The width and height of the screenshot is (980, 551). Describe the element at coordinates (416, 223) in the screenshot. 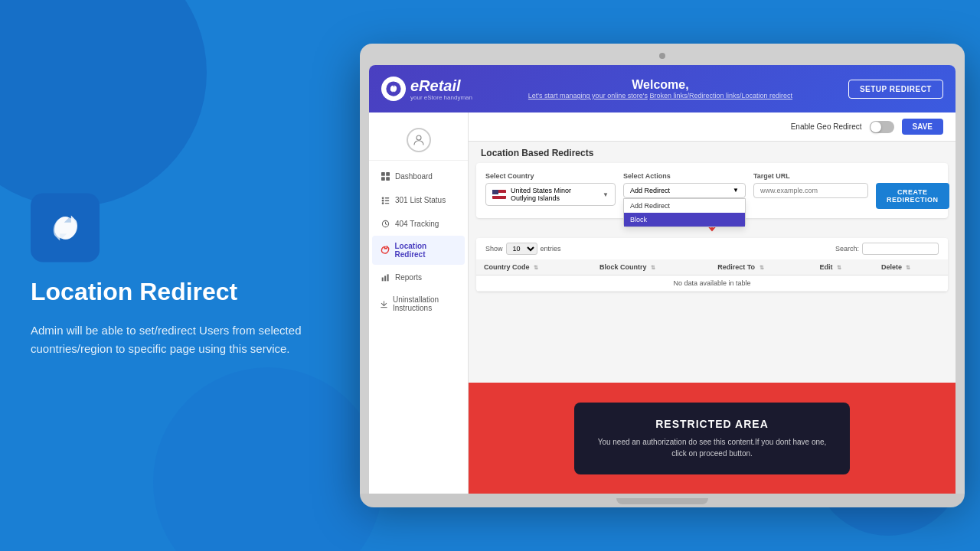

I see `sidebar-label-404: 404 Tracking` at that location.